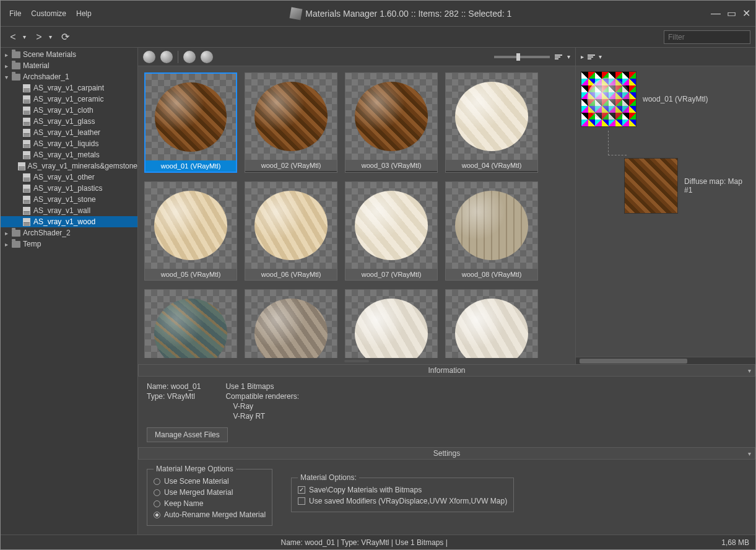  What do you see at coordinates (666, 99) in the screenshot?
I see `material-node: wood_01 (VRayMtl)` at bounding box center [666, 99].